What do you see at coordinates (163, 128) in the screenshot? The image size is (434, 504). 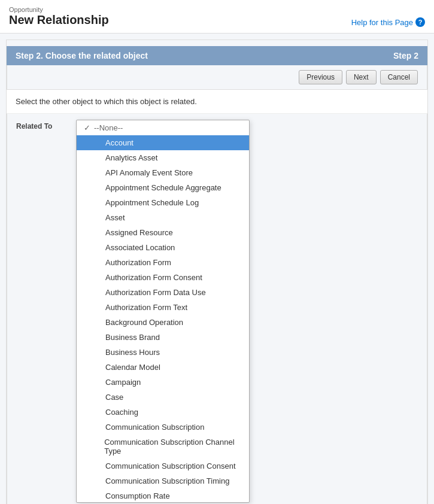 I see `none-option: ✓ --None--` at bounding box center [163, 128].